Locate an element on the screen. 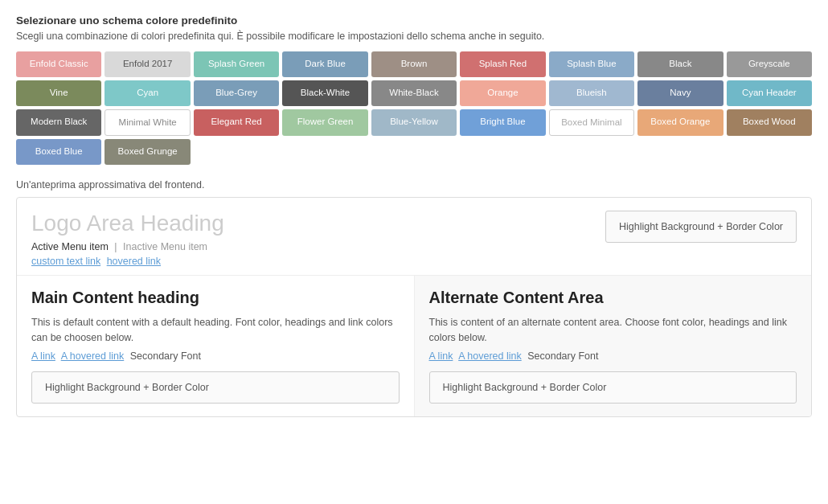 The height and width of the screenshot is (504, 828). color-chip-brown: Brown is located at coordinates (414, 64).